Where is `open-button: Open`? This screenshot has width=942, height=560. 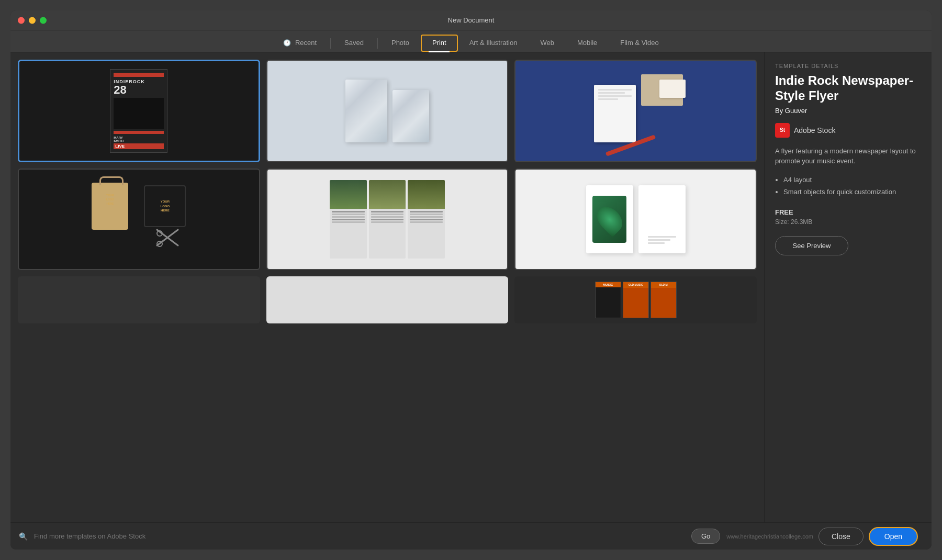
open-button: Open is located at coordinates (893, 536).